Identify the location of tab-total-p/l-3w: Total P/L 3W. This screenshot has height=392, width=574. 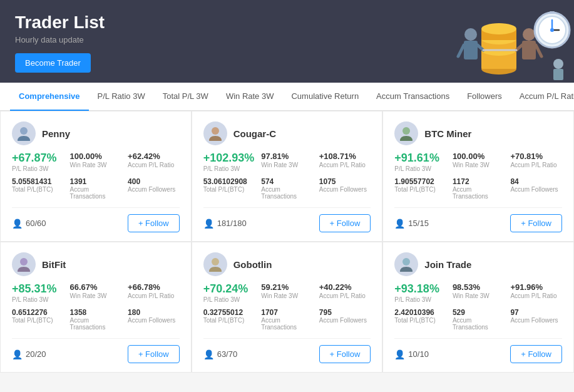
(185, 96).